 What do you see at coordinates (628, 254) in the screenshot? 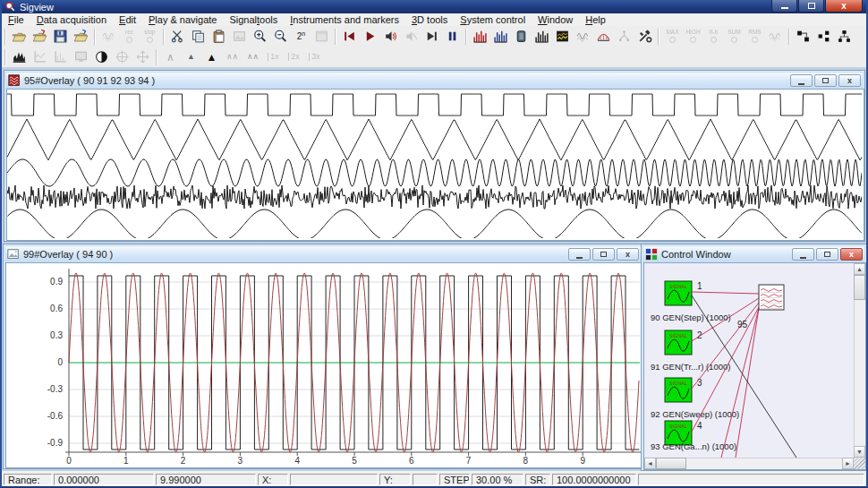
I see `overlay99-close-button: x` at bounding box center [628, 254].